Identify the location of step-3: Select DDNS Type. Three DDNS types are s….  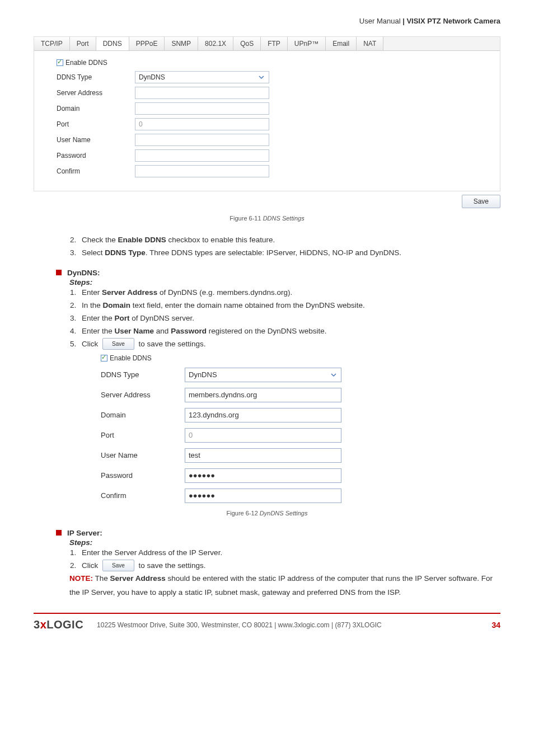
(289, 253).